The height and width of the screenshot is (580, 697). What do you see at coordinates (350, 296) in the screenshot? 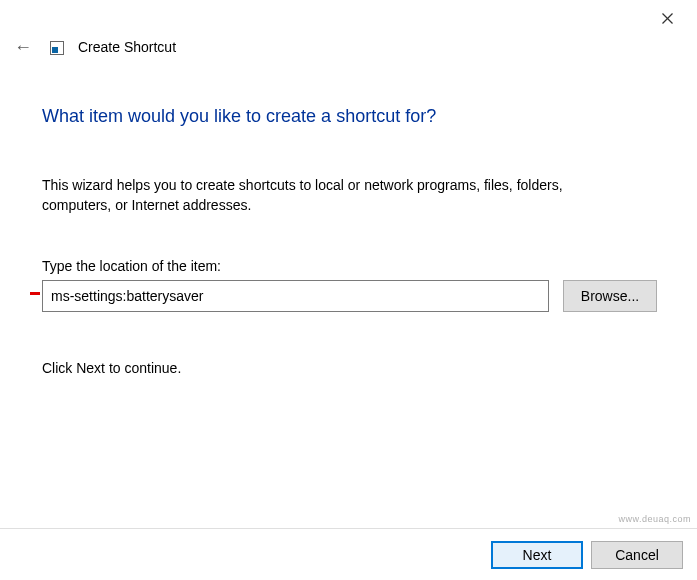
I see `location-input-row: Browse...` at bounding box center [350, 296].